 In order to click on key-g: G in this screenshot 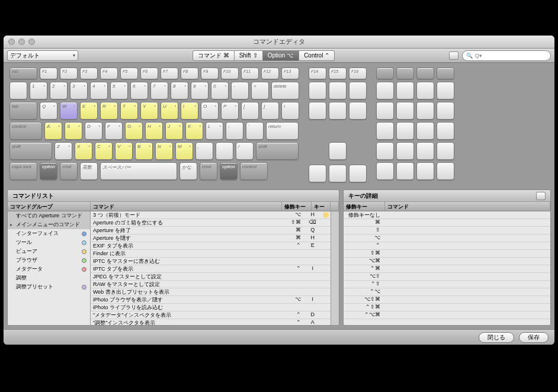, I will do `click(134, 131)`.